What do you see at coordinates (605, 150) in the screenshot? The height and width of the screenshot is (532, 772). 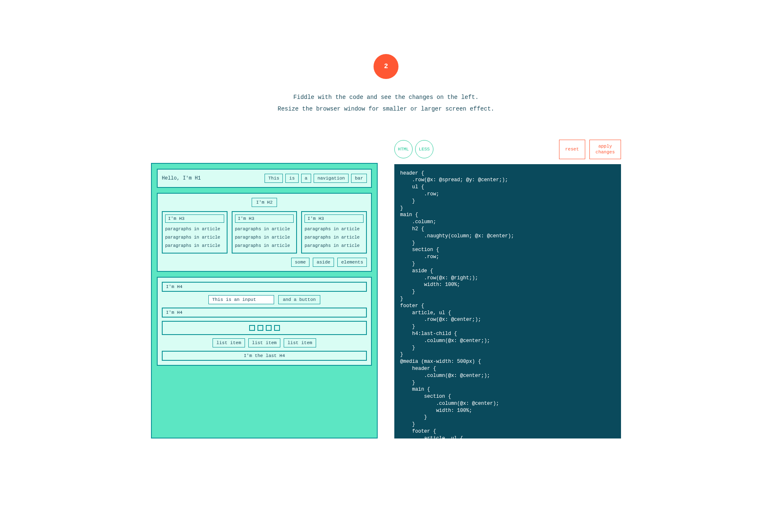 I see `apply-changes-button: apply changes` at bounding box center [605, 150].